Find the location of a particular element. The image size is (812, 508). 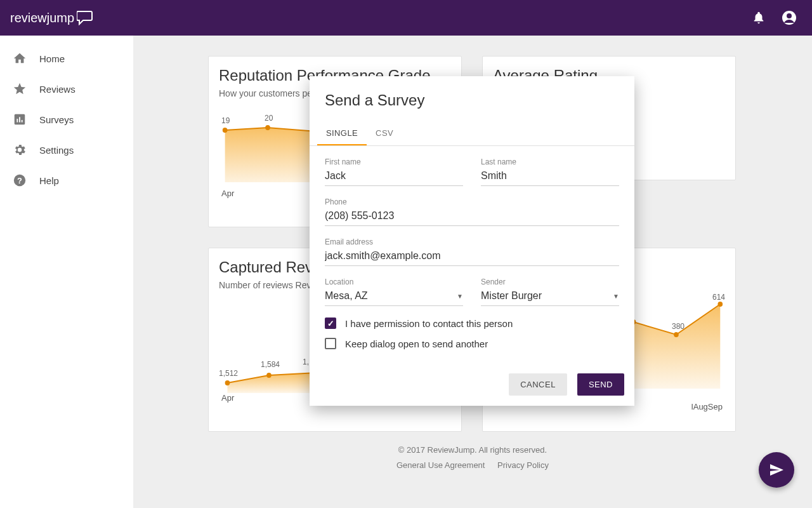

sidebar-item-settings: Settings is located at coordinates (67, 150).